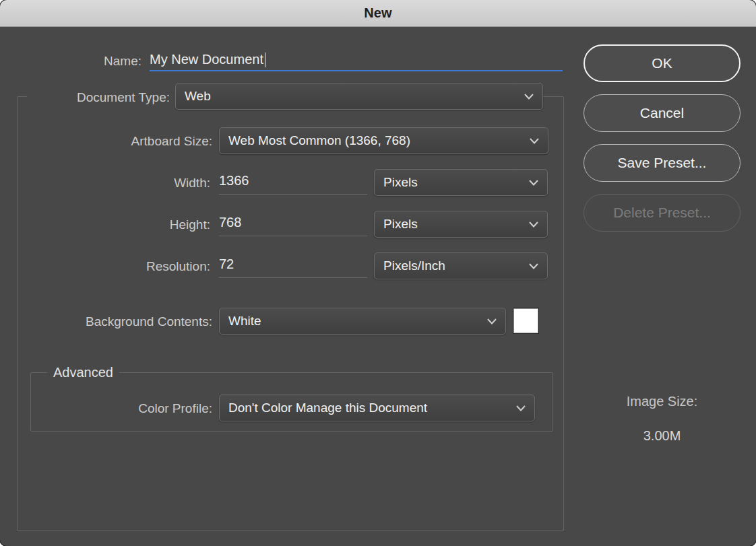  What do you see at coordinates (137, 225) in the screenshot?
I see `height-label: Height:` at bounding box center [137, 225].